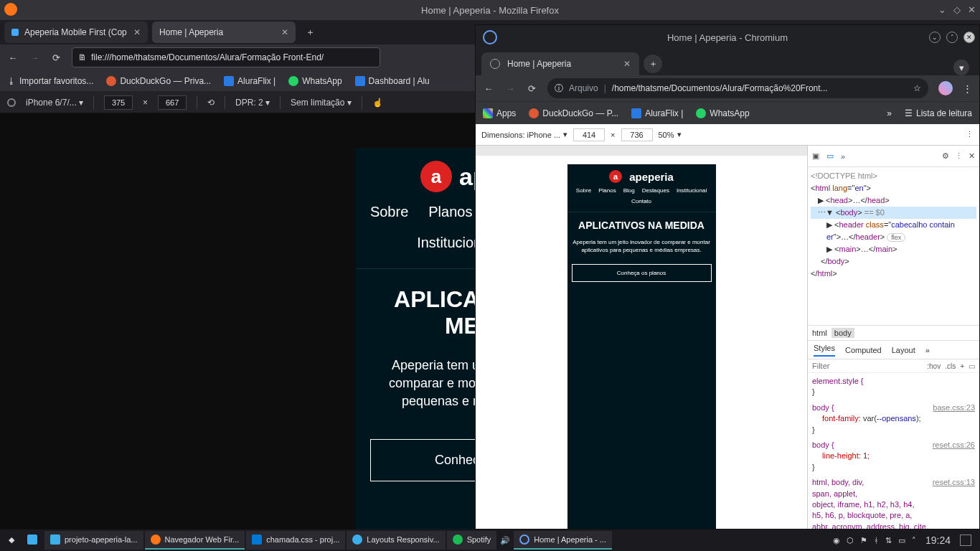 This screenshot has height=551, width=980. What do you see at coordinates (824, 350) in the screenshot?
I see `tab-styles: Styles` at bounding box center [824, 350].